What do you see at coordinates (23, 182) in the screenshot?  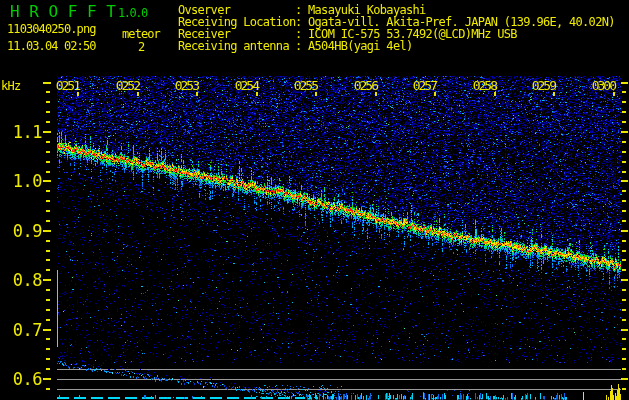 I see `y-tick-label: 1.0` at bounding box center [23, 182].